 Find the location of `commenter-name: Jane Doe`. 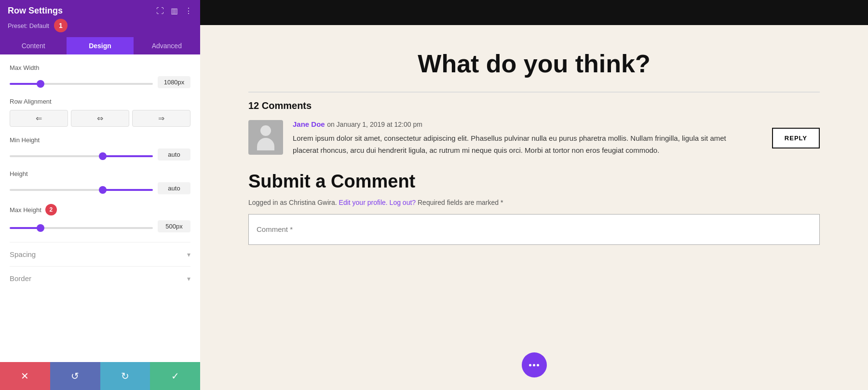

commenter-name: Jane Doe is located at coordinates (309, 124).